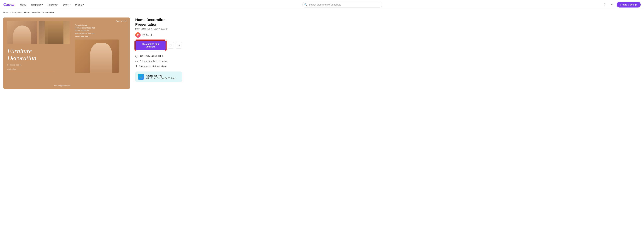 This screenshot has width=644, height=234. Describe the element at coordinates (31, 72) in the screenshot. I see `slide-divider` at that location.